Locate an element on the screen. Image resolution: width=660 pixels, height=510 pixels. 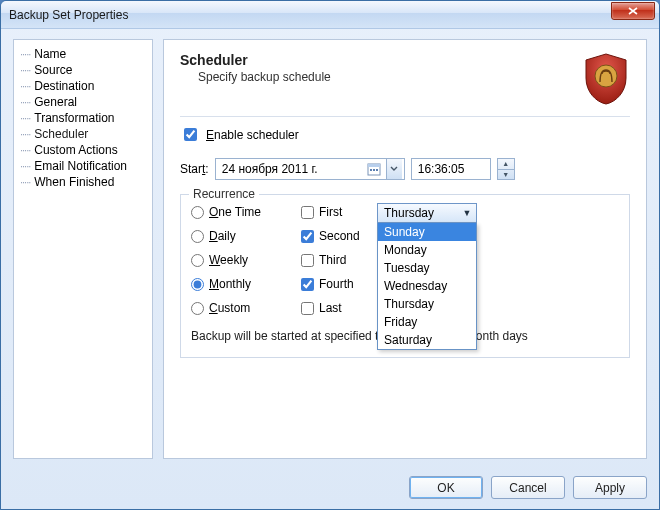
chevron-down-icon is located at coordinates (394, 169).